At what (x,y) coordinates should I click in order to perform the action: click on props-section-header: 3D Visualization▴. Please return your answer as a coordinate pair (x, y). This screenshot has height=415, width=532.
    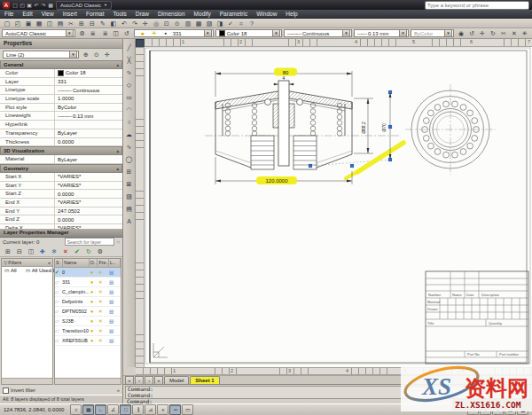
    Looking at the image, I should click on (61, 151).